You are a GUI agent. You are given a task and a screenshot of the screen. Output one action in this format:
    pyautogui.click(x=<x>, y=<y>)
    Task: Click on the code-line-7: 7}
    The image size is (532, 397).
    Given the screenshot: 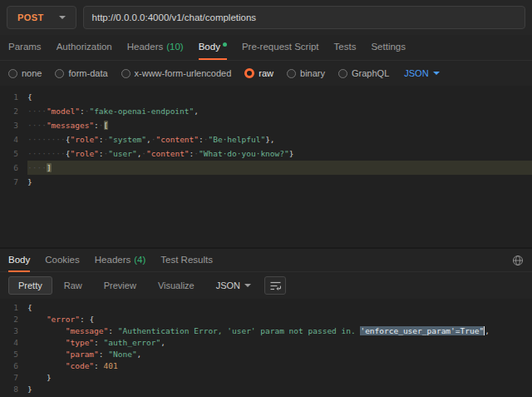 What is the action you would take?
    pyautogui.click(x=266, y=181)
    